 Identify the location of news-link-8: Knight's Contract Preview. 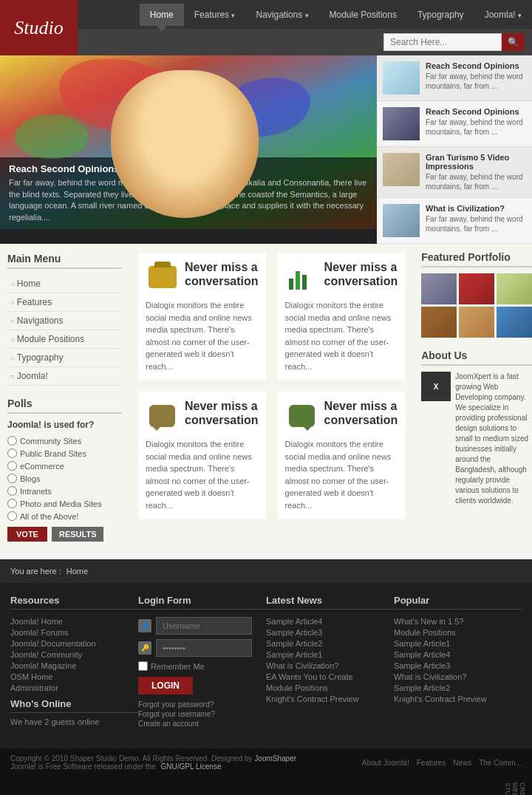
(330, 699).